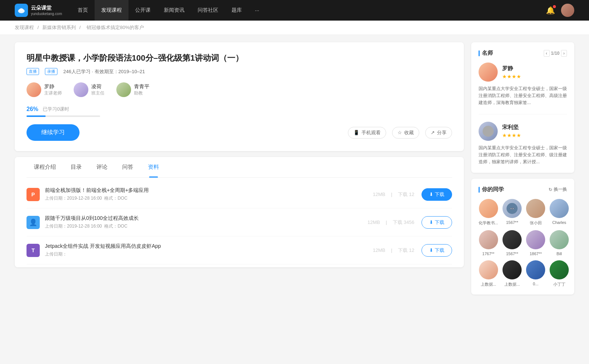 This screenshot has height=364, width=589. What do you see at coordinates (59, 27) in the screenshot?
I see `breadcrumb-series: 新媒体营销系列` at bounding box center [59, 27].